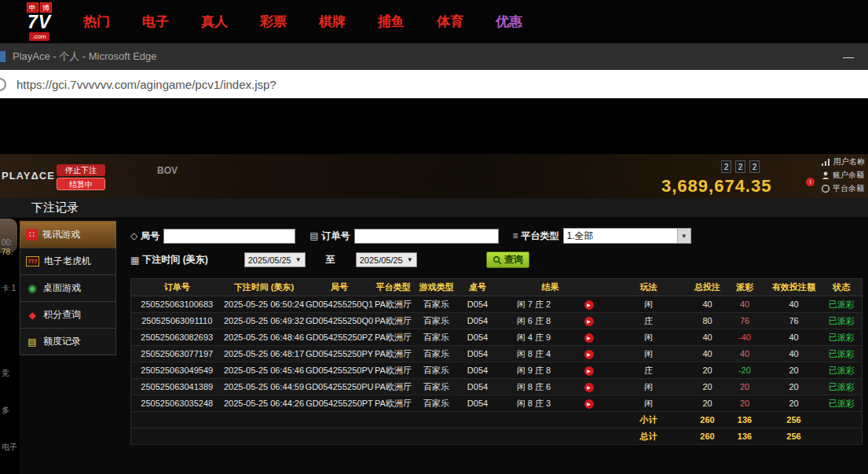 This screenshot has width=868, height=474. Describe the element at coordinates (427, 236) in the screenshot. I see `order-input` at that location.